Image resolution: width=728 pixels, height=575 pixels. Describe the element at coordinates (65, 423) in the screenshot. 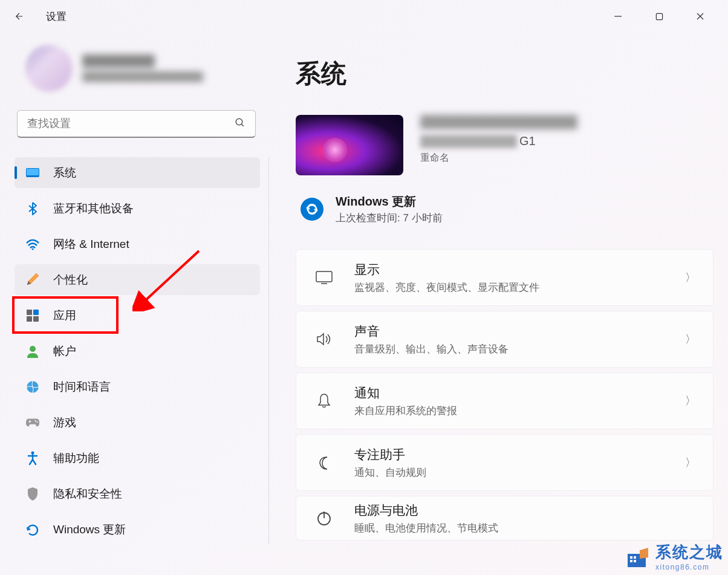

I see `nav-label: 游戏` at that location.